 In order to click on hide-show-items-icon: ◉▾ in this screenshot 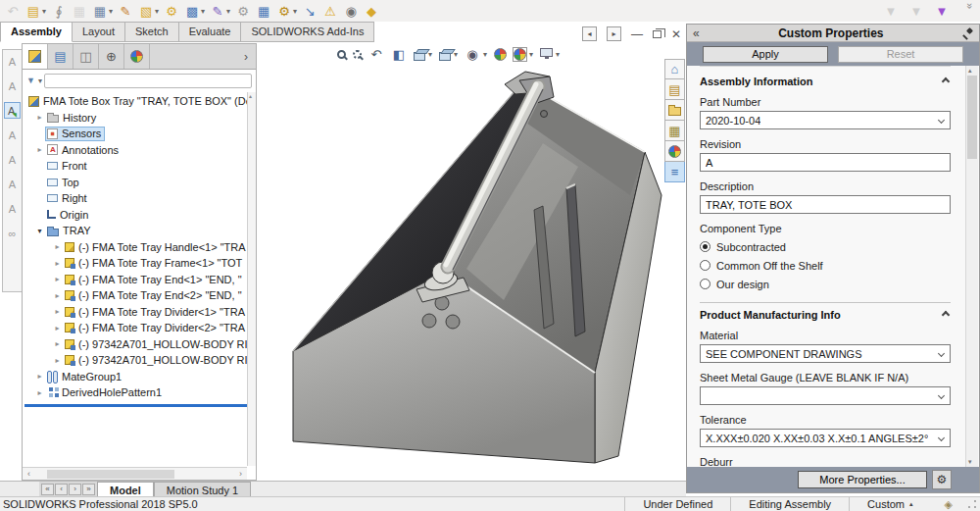, I will do `click(476, 54)`.